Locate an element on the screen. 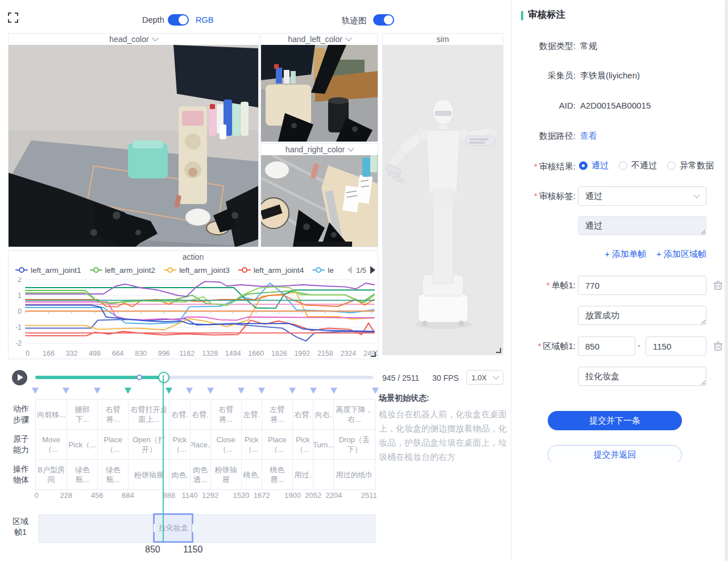 The height and width of the screenshot is (561, 728). single-frame-input is located at coordinates (642, 285).